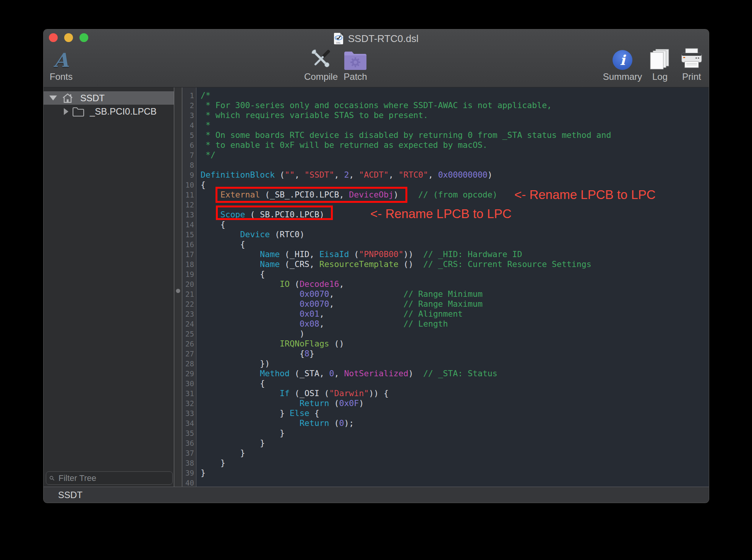  I want to click on code-line: {8}, so click(406, 354).